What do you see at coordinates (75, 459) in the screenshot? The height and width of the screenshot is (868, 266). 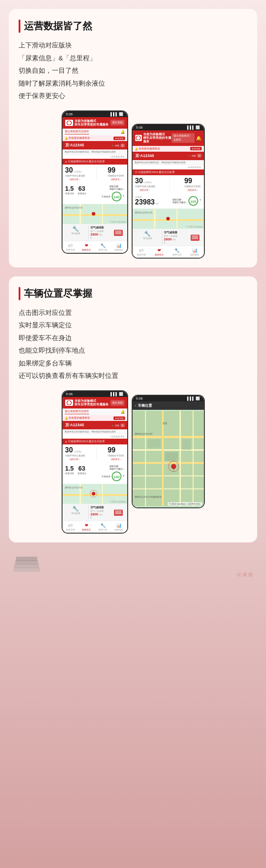 I see `stat1-link-3: 油耗分析 ›` at bounding box center [75, 459].